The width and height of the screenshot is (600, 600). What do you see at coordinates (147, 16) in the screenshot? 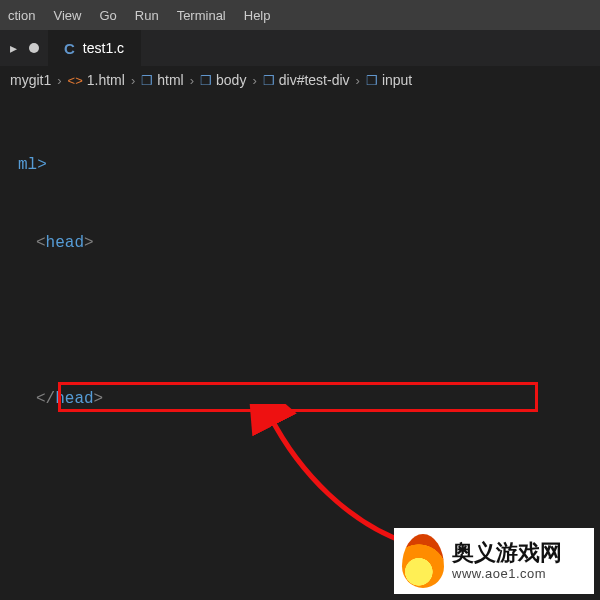
I see `menu-item: Run` at bounding box center [147, 16].